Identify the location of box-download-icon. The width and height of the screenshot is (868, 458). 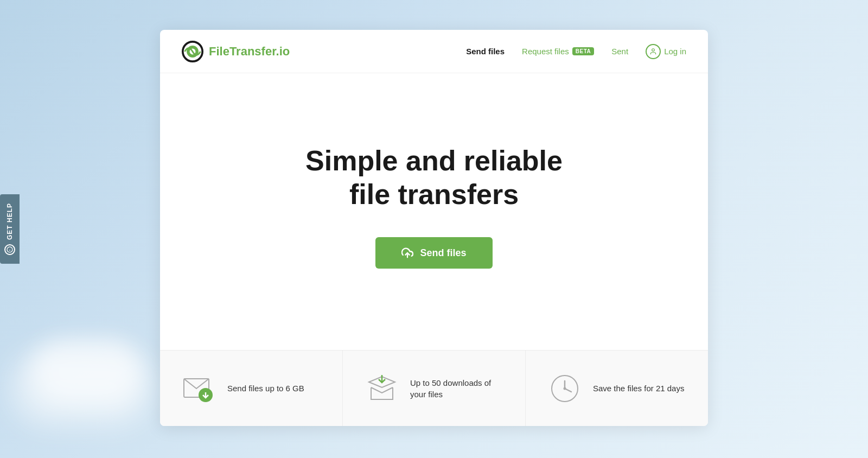
(382, 389).